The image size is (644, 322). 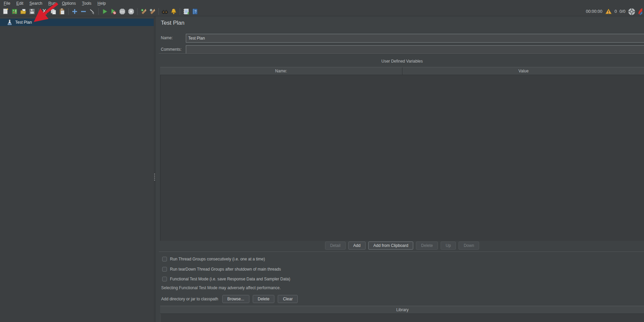 What do you see at coordinates (174, 12) in the screenshot?
I see `search-reset-icon` at bounding box center [174, 12].